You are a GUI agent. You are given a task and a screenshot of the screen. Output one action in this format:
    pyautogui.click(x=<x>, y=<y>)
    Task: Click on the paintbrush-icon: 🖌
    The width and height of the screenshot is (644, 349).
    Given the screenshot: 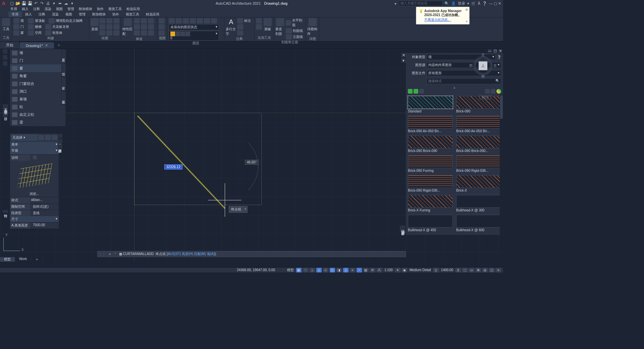 What is the action you would take?
    pyautogui.click(x=403, y=233)
    